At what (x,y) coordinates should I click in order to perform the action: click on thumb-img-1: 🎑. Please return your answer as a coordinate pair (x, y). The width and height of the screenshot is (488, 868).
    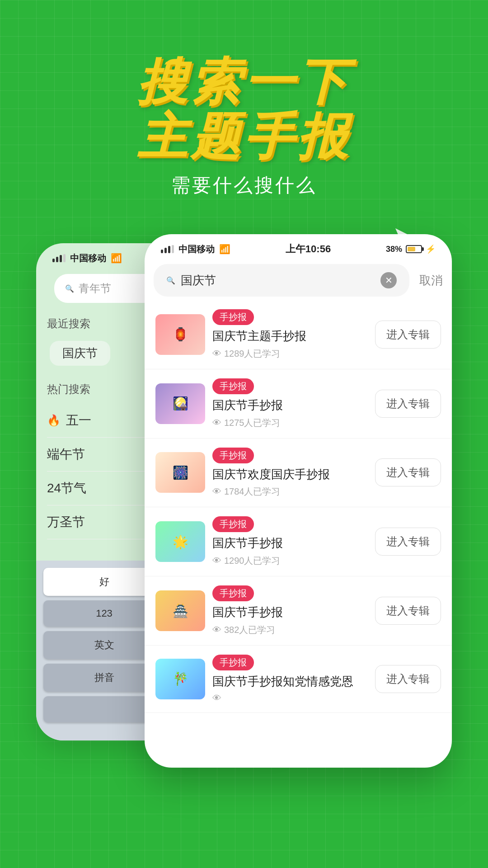
    Looking at the image, I should click on (180, 404).